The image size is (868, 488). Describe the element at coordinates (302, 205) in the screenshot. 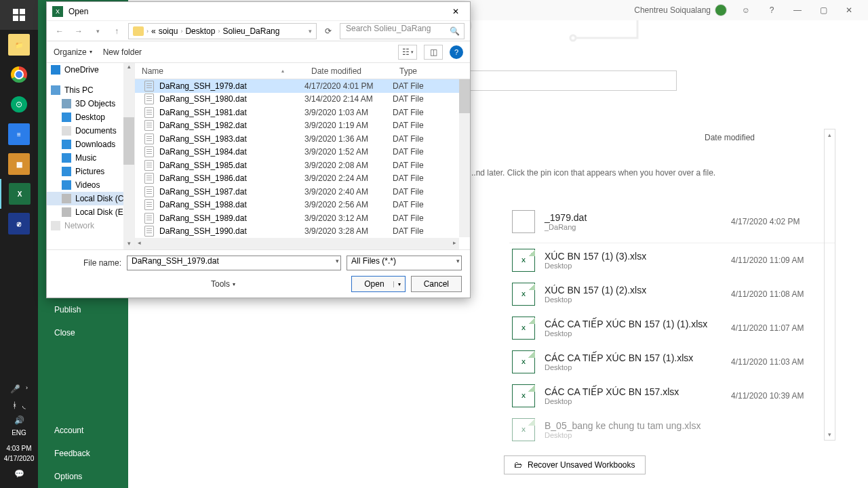

I see `file-row: DaRang_SSH_1988.dat3/9/2020 2:56 AMDAT F…` at that location.